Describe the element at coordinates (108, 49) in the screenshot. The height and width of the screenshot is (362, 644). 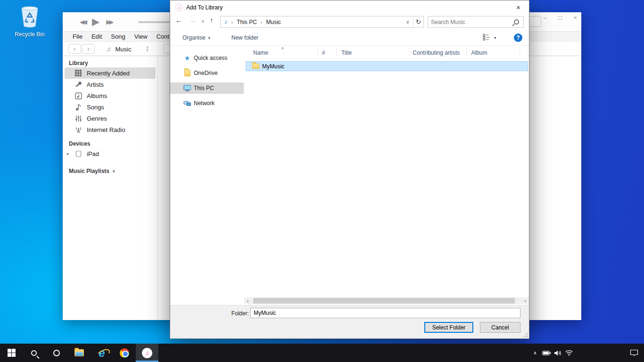
I see `music-note-icon: ♫` at that location.